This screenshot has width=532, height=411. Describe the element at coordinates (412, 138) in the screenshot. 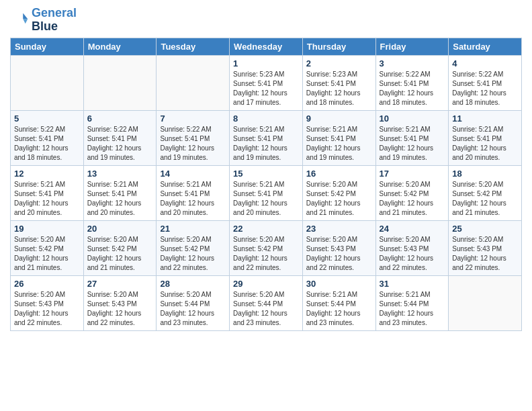

I see `calendar-cell: 10Sunrise: 5:21 AM Sunset: 5:41 PM Dayli…` at that location.